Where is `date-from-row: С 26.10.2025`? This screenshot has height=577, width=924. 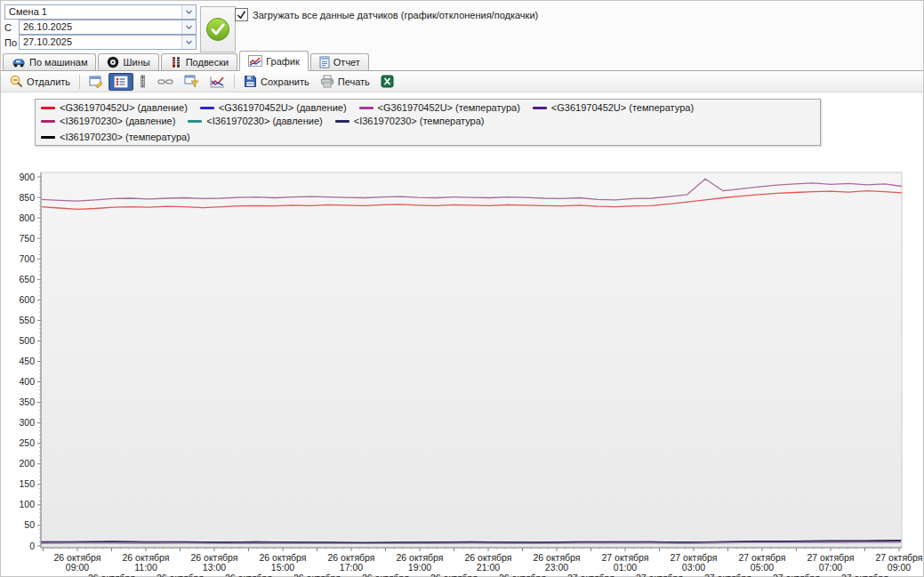
date-from-row: С 26.10.2025 is located at coordinates (100, 27).